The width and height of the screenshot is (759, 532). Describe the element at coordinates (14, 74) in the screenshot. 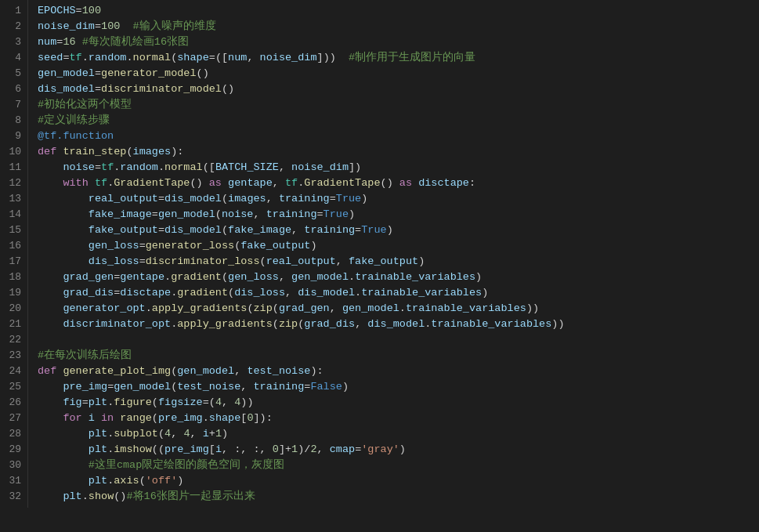

I see `line-num-5: 5` at that location.